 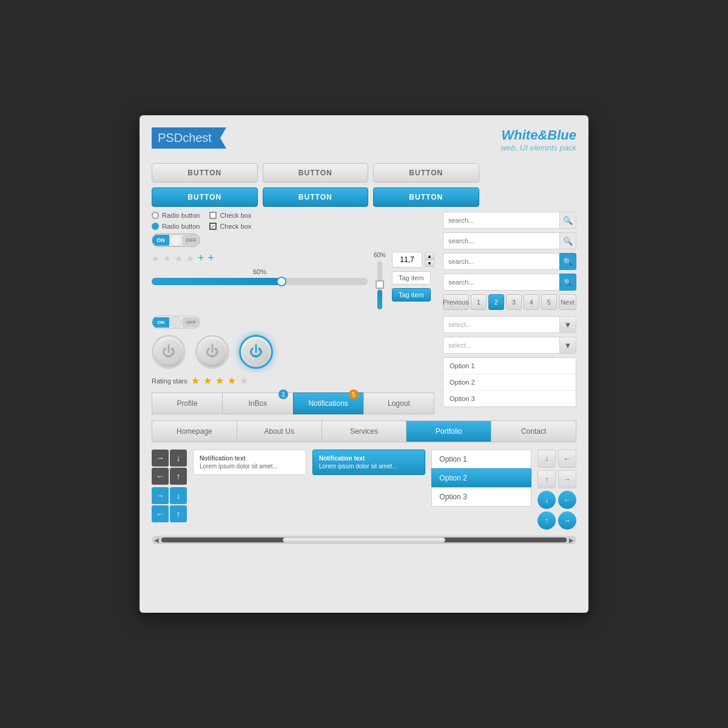 I want to click on gray-button-2: BUTTON, so click(x=315, y=173).